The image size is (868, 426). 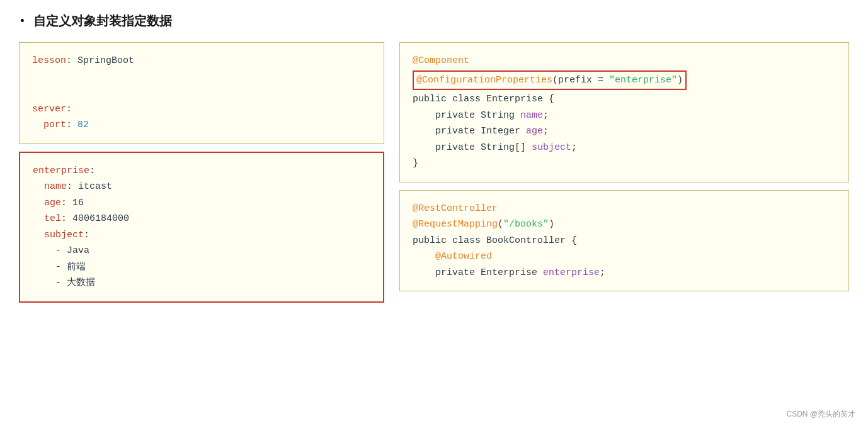 What do you see at coordinates (434, 21) in the screenshot?
I see `header-section: • 自定义对象封装指定数据` at bounding box center [434, 21].